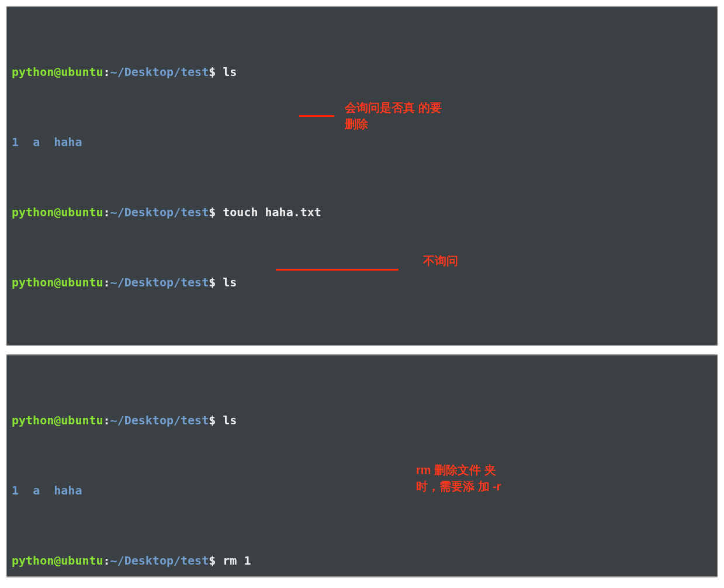 This screenshot has height=588, width=724. What do you see at coordinates (463, 478) in the screenshot?
I see `annotation-rm-r: rm 删除文件 夹时，需要添 加 -r` at bounding box center [463, 478].